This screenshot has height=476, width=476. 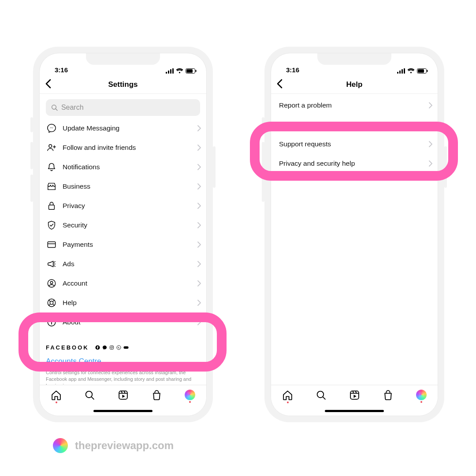 I want to click on settings-item-label: Help, so click(x=127, y=303).